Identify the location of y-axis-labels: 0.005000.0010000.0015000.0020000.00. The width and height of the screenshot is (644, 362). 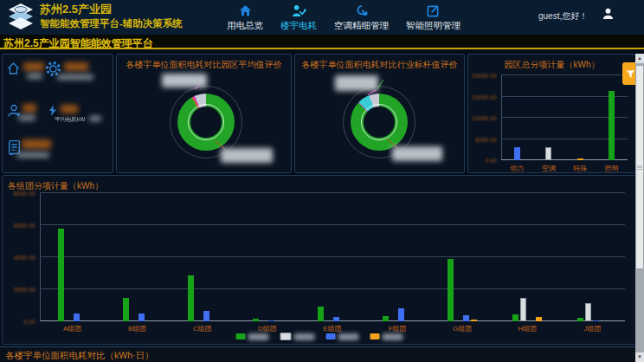
(484, 118).